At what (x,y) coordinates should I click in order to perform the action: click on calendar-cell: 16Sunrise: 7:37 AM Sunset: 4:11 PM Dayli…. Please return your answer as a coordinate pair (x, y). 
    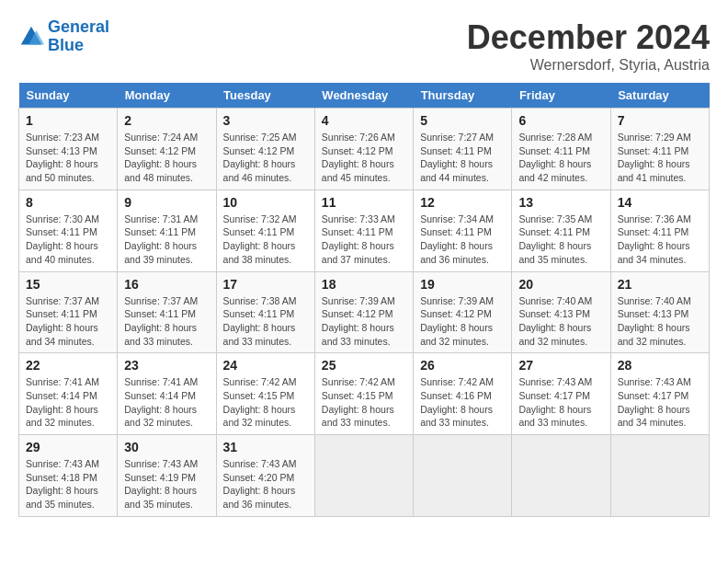
    Looking at the image, I should click on (167, 313).